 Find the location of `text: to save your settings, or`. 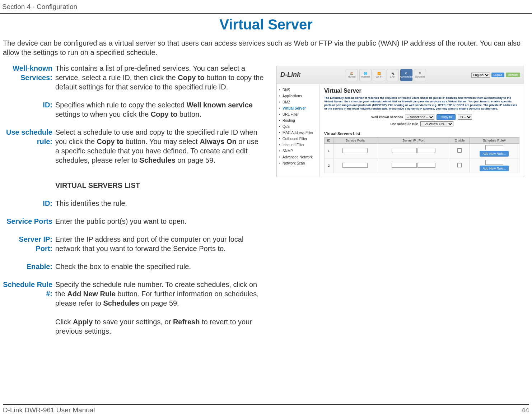

text: to save your settings, or is located at coordinates (133, 322).